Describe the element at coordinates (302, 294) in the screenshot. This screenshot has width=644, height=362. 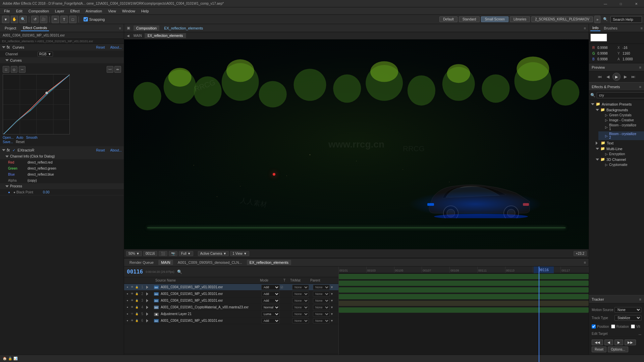
I see `layer-2-trkmat: None` at that location.